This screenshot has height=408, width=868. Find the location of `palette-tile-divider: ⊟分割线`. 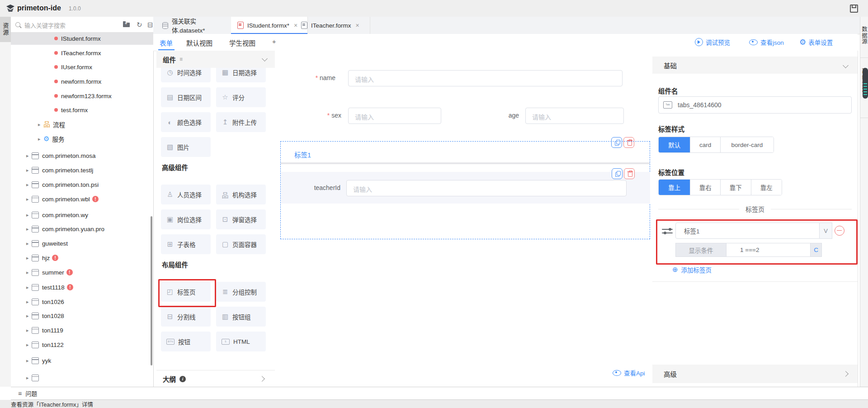

palette-tile-divider: ⊟分割线 is located at coordinates (186, 317).